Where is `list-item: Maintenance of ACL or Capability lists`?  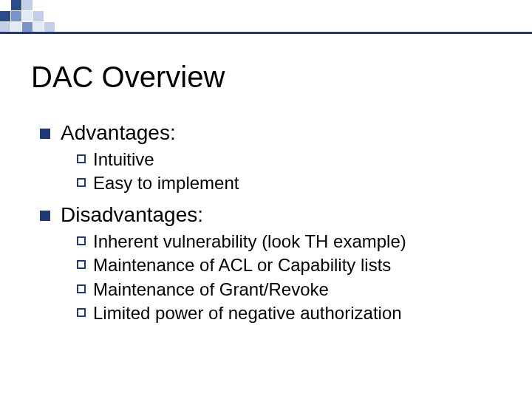
list-item: Maintenance of ACL or Capability lists is located at coordinates (290, 265).